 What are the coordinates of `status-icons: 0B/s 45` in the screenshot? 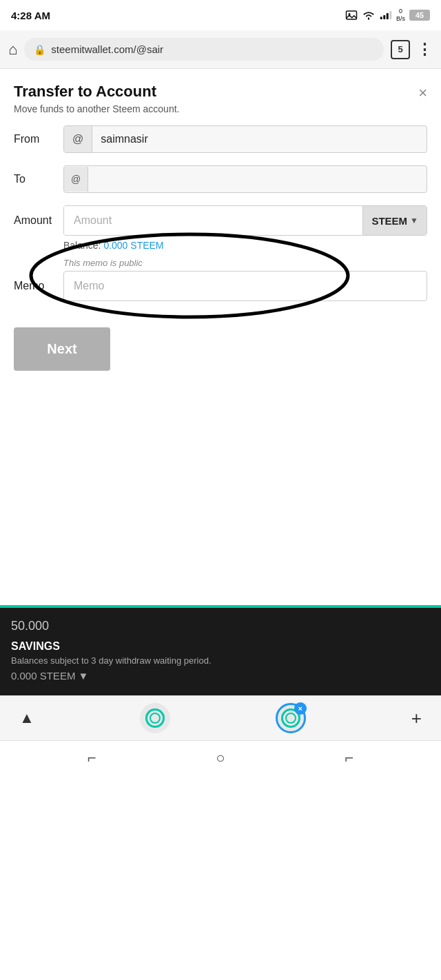 It's located at (387, 15).